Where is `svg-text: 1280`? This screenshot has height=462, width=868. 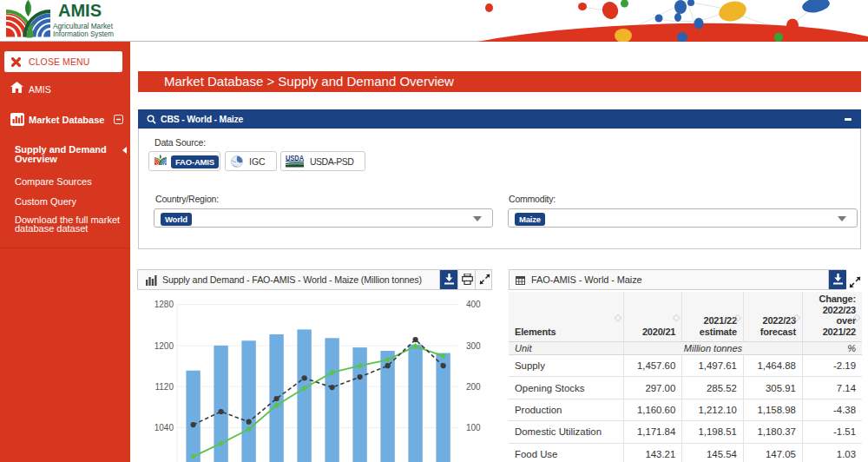
svg-text: 1280 is located at coordinates (165, 304).